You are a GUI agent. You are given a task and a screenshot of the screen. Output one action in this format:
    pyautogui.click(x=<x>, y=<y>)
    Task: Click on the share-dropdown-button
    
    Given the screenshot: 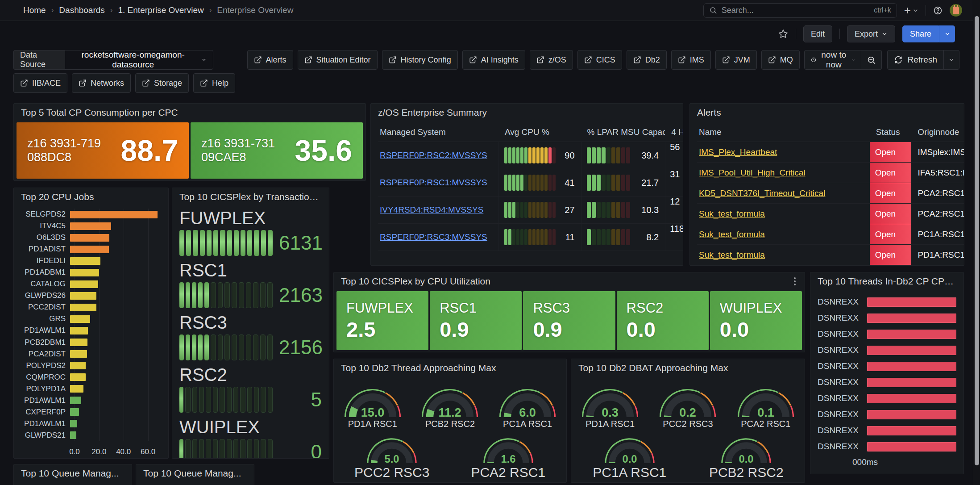 What is the action you would take?
    pyautogui.click(x=947, y=34)
    